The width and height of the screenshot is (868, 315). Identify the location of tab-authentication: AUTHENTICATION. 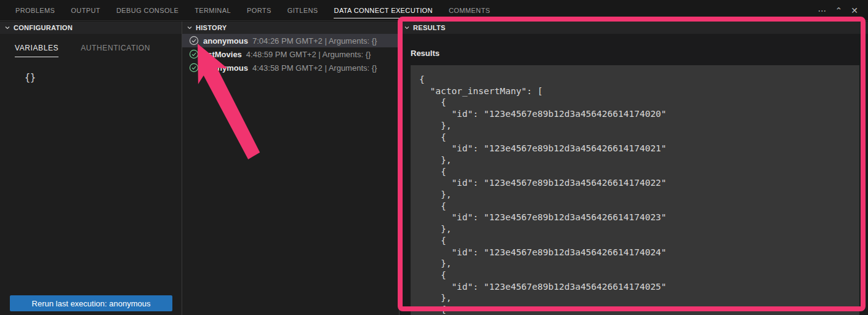
(116, 50).